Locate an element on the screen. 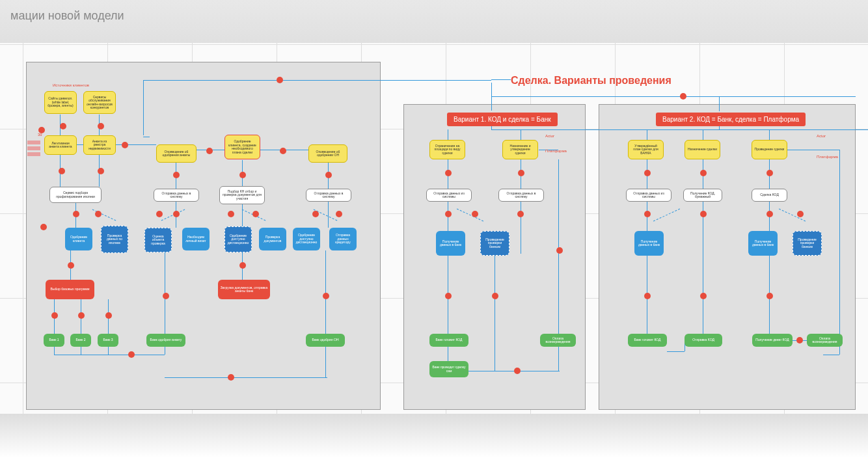  gn-8: Оплата вознаграждения is located at coordinates (558, 340).